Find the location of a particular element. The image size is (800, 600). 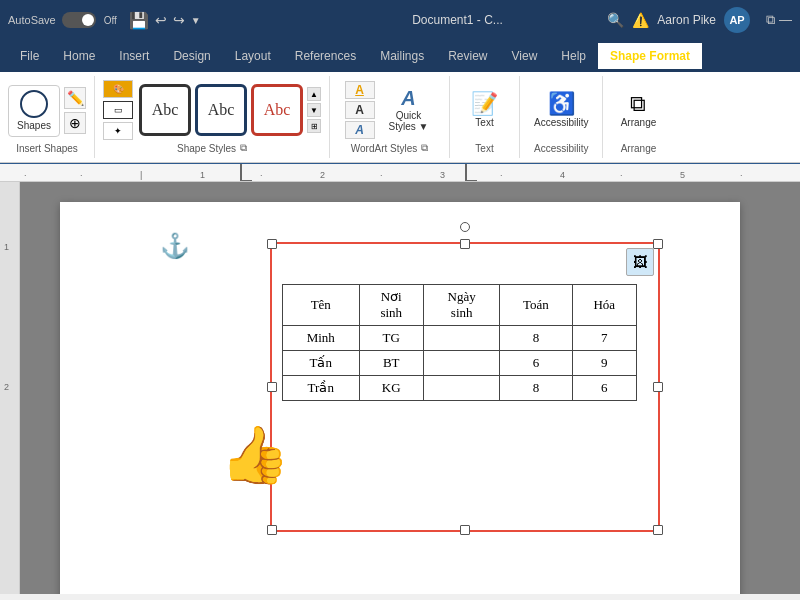

layout-options-icon: 🖼 is located at coordinates (640, 262).